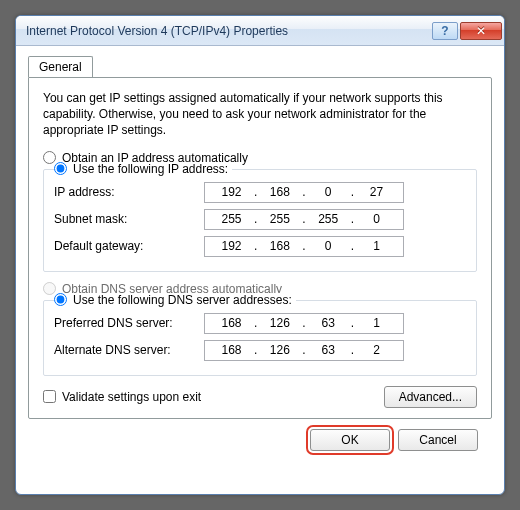 The image size is (520, 510). I want to click on close-button: ✕, so click(481, 31).